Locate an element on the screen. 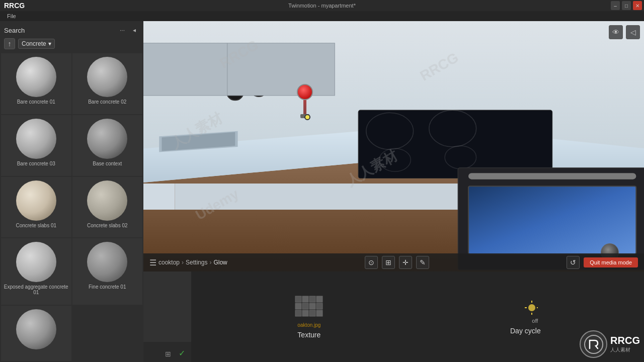 Image resolution: width=644 pixels, height=362 pixels. dropdown-arrow-icon: ▾ is located at coordinates (50, 44).